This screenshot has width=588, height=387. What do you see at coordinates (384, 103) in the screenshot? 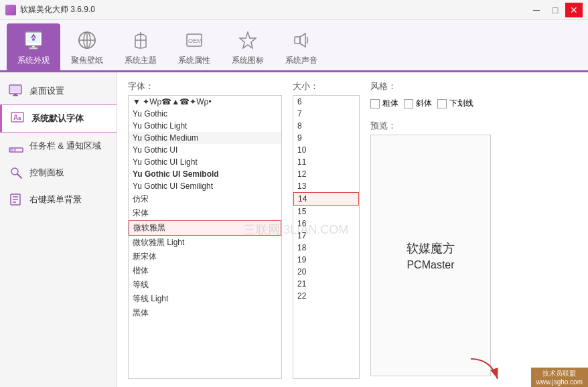
I see `bold-checkbox: 粗体` at bounding box center [384, 103].